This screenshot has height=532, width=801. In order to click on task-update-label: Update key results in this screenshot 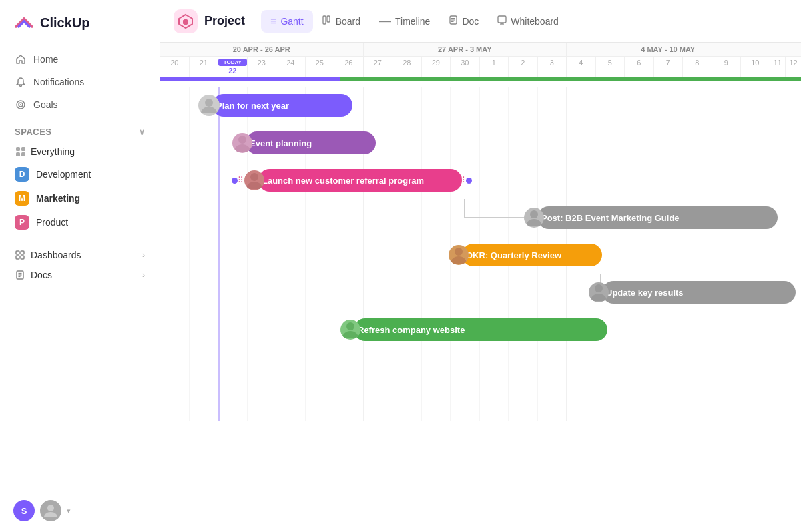, I will do `click(645, 292)`.